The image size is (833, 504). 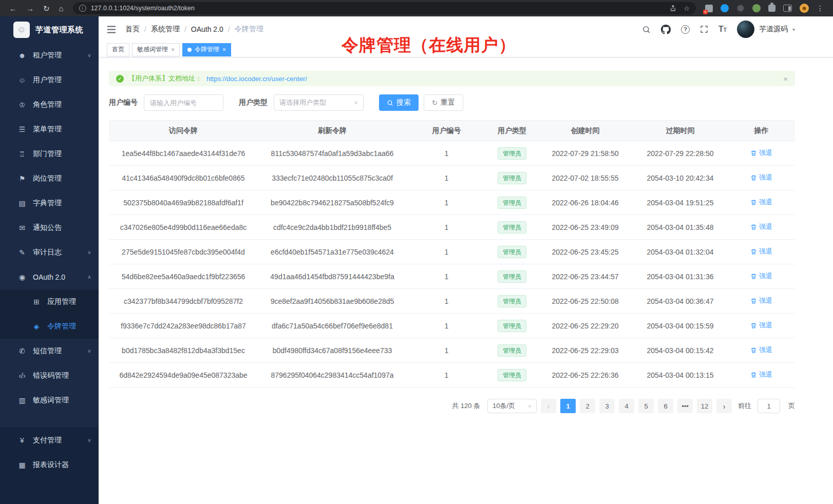 What do you see at coordinates (47, 440) in the screenshot?
I see `menu-item-label: 支付管理` at bounding box center [47, 440].